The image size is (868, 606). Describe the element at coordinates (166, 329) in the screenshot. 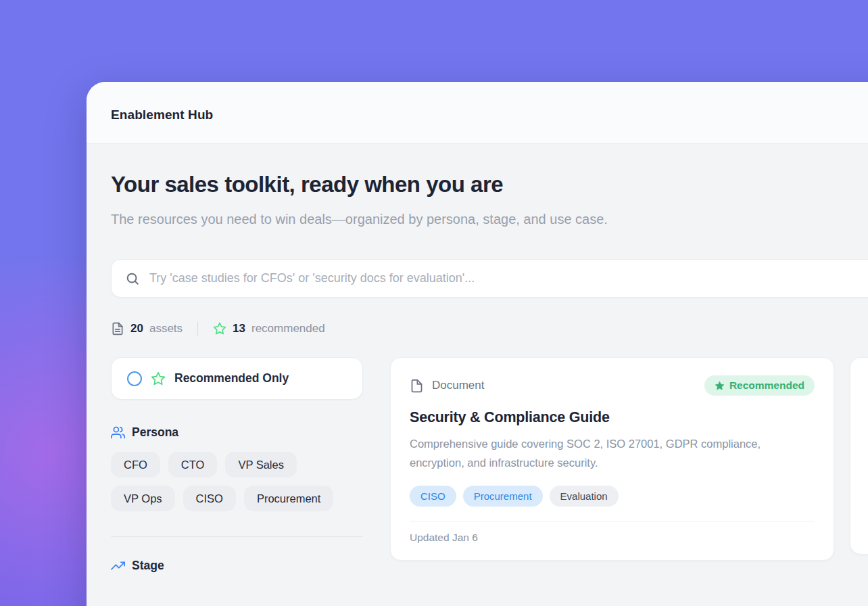

I see `assets-label: assets` at that location.